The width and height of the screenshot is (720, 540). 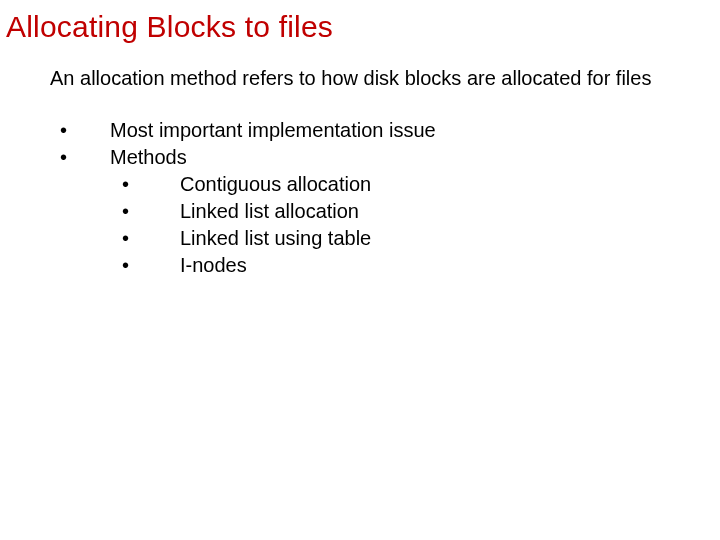 What do you see at coordinates (412, 238) in the screenshot?
I see `bullet-level2: • Linked list using table` at bounding box center [412, 238].